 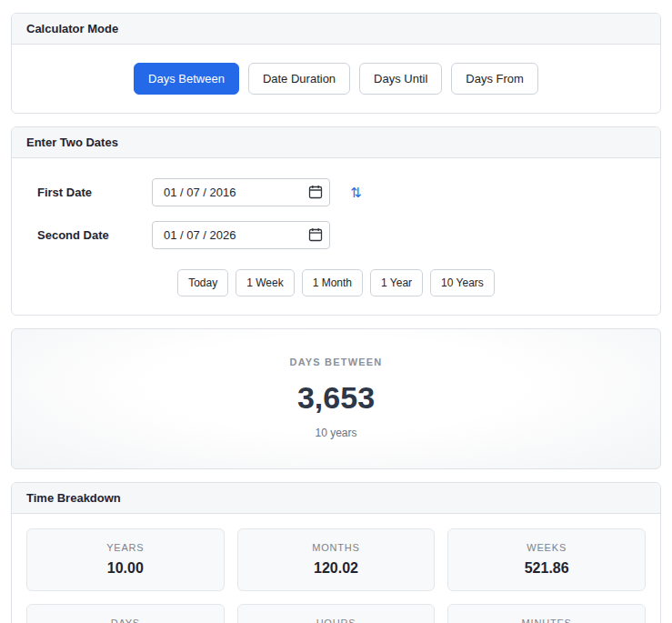 What do you see at coordinates (547, 620) in the screenshot?
I see `breakdown-card-label: MINUTES` at bounding box center [547, 620].